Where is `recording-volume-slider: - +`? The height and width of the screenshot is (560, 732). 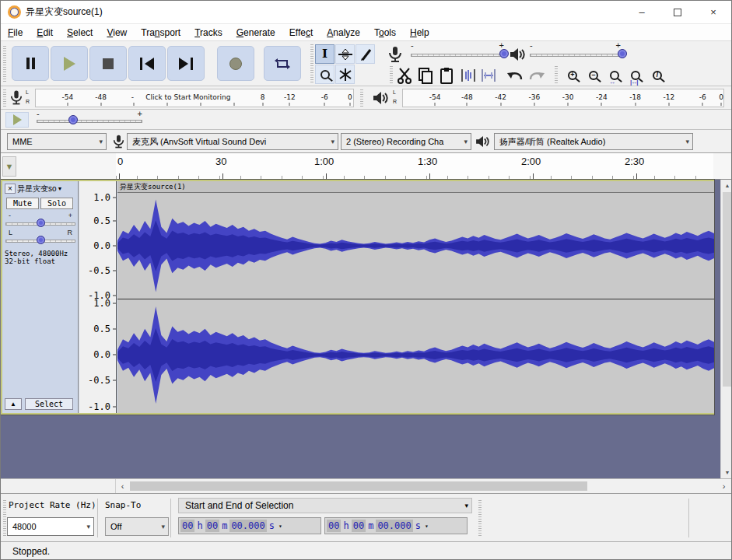 recording-volume-slider: - + is located at coordinates (457, 54).